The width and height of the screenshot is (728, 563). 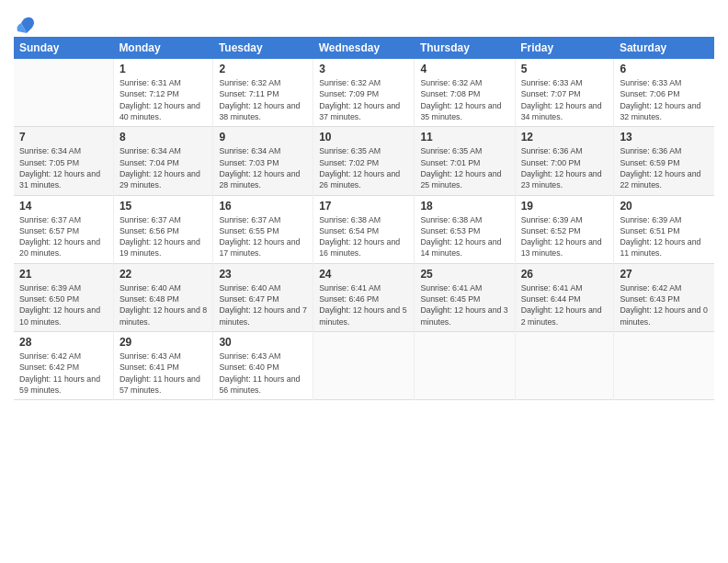 What do you see at coordinates (164, 167) in the screenshot?
I see `day-info: Sunrise: 6:34 AM Sunset: 7:04 PM Dayligh…` at bounding box center [164, 167].